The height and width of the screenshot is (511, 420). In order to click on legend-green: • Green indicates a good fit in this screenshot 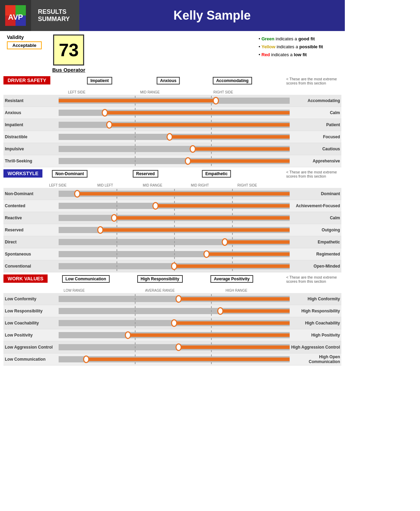, I will do `click(298, 39)`.